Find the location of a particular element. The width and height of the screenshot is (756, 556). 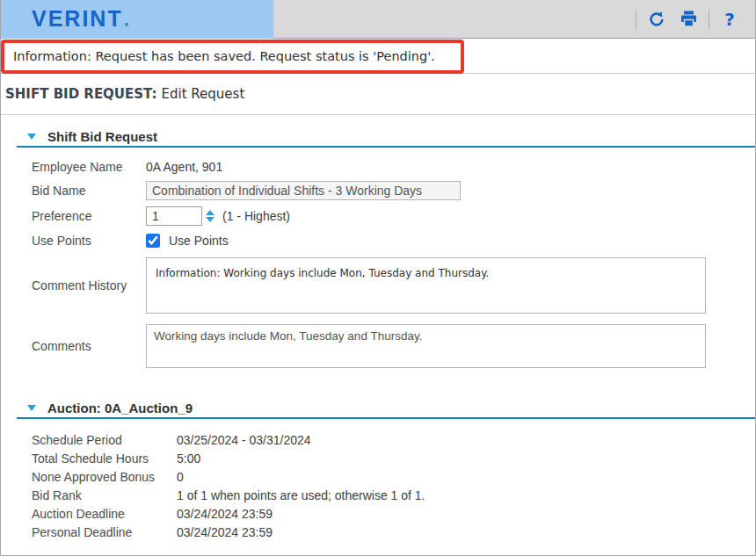

use-points-row: Use Points Use Points is located at coordinates (394, 241).